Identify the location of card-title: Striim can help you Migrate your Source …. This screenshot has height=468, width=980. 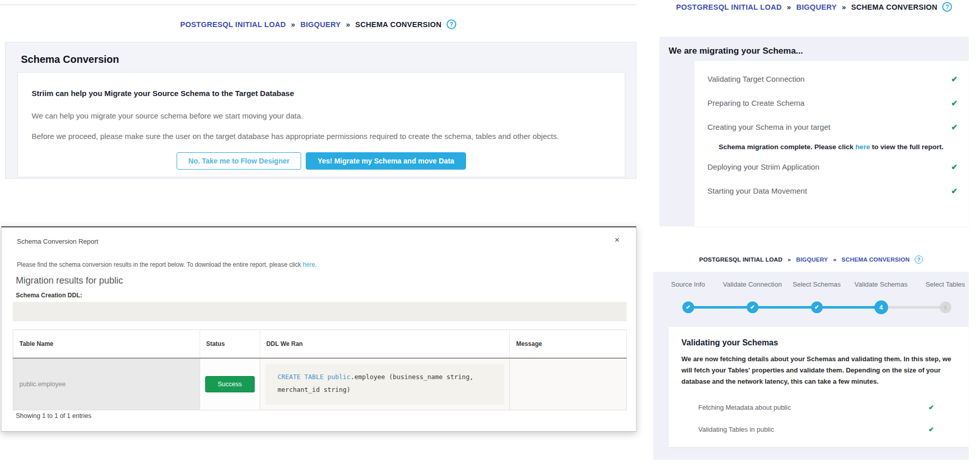
(163, 93).